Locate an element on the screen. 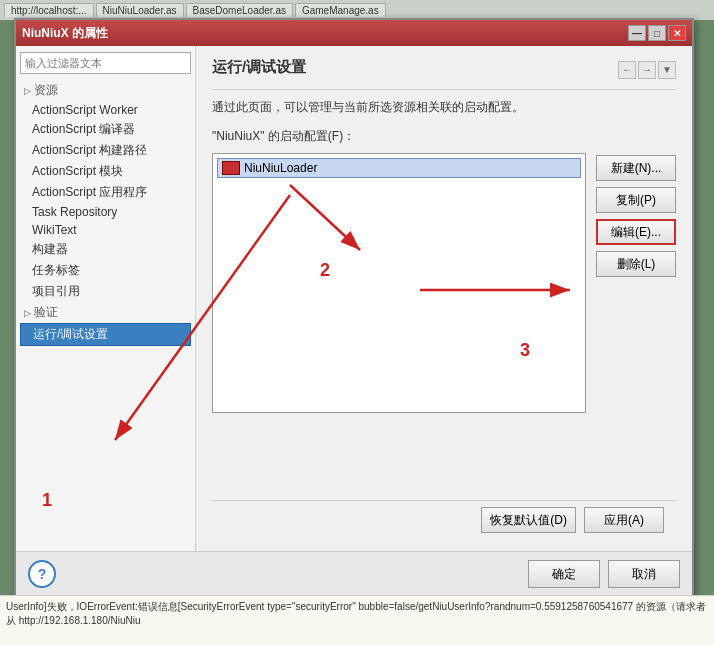 This screenshot has height=645, width=714. bottom-action-bar: 恢复默认值(D) 应用(A) is located at coordinates (444, 520).